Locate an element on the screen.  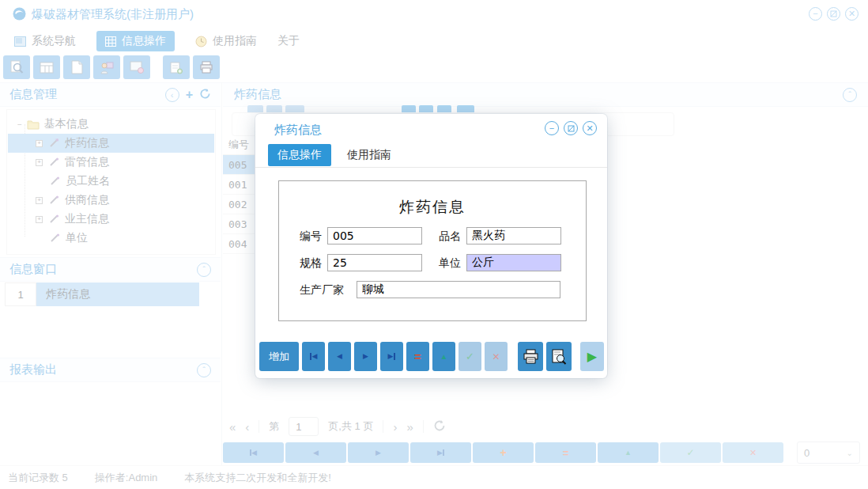
unit-input is located at coordinates (514, 263).